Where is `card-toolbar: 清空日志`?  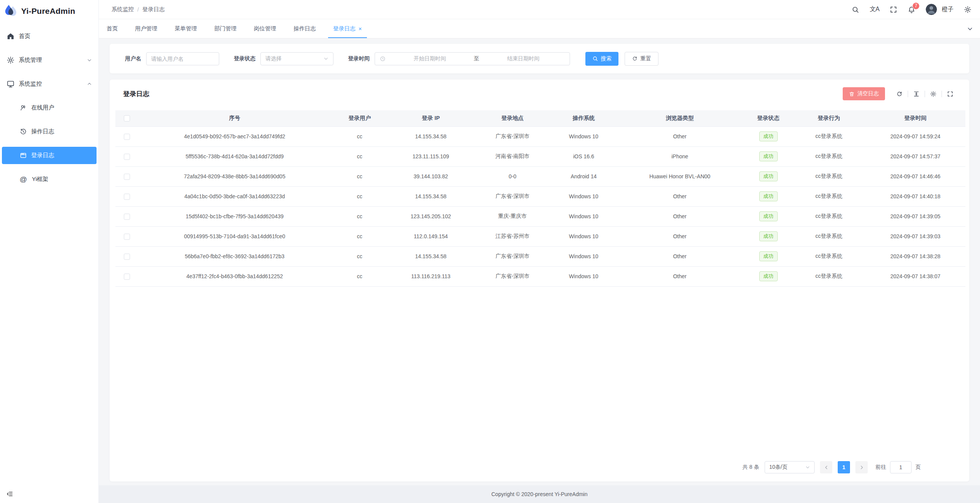 card-toolbar: 清空日志 is located at coordinates (901, 94).